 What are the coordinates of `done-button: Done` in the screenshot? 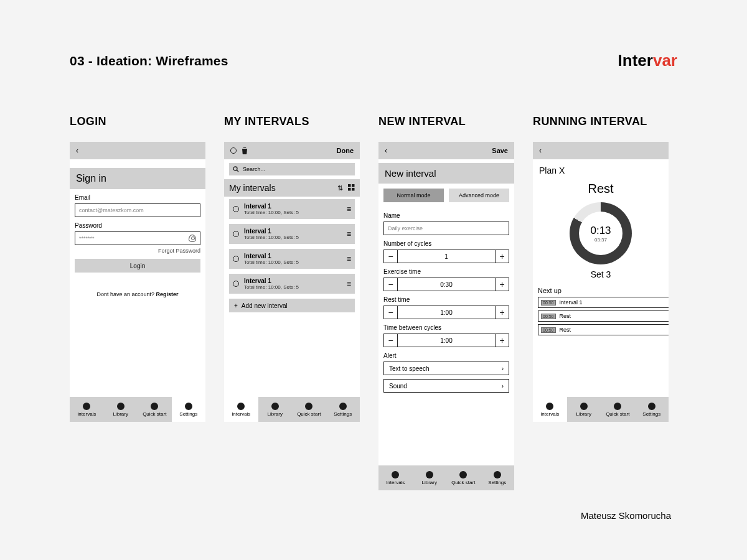 It's located at (345, 151).